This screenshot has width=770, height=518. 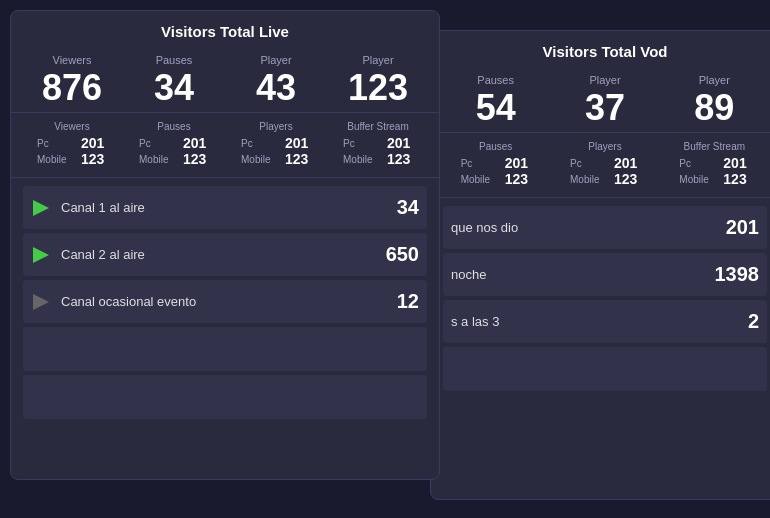 What do you see at coordinates (604, 163) in the screenshot?
I see `vod-players-pc-row: Pc 201` at bounding box center [604, 163].